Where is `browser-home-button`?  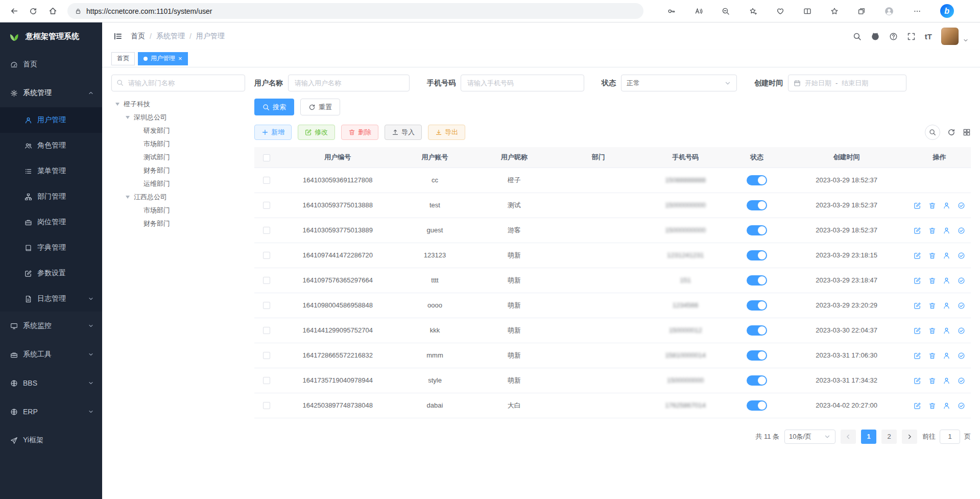 browser-home-button is located at coordinates (53, 11).